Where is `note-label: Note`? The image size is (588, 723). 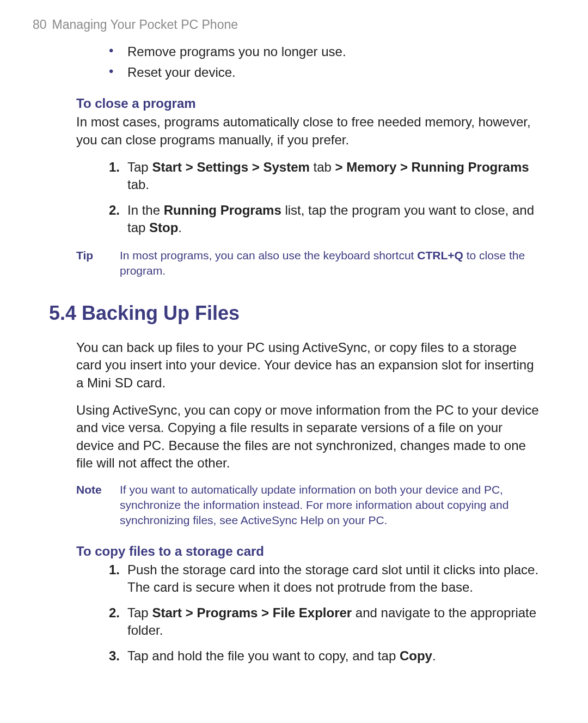
note-label: Note is located at coordinates (98, 506).